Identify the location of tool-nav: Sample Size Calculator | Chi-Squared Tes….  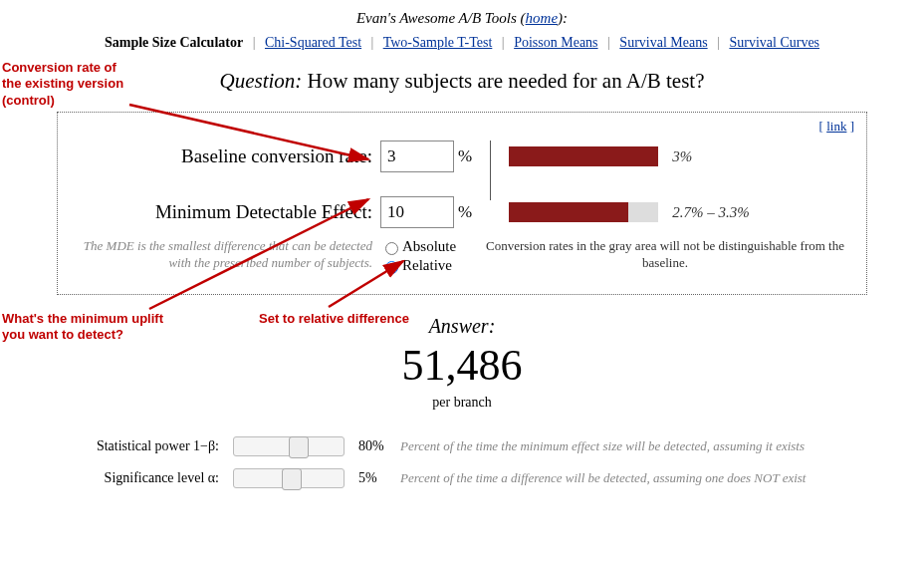
(462, 43).